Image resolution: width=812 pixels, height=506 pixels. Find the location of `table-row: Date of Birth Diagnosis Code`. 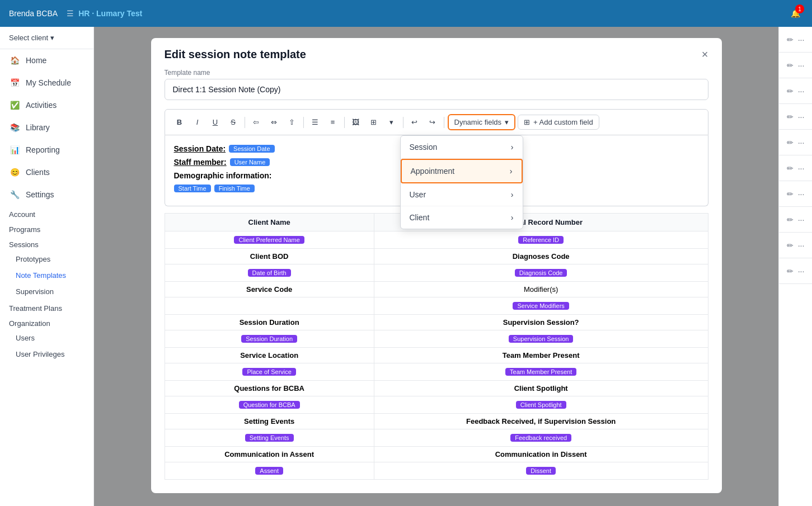

table-row: Date of Birth Diagnosis Code is located at coordinates (436, 273).